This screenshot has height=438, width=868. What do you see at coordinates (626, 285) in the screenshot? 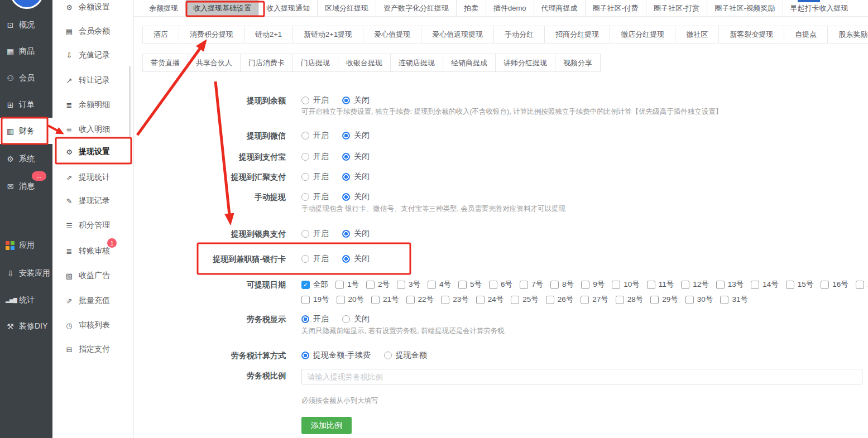
I see `date-option-10号: 10号` at bounding box center [626, 285].